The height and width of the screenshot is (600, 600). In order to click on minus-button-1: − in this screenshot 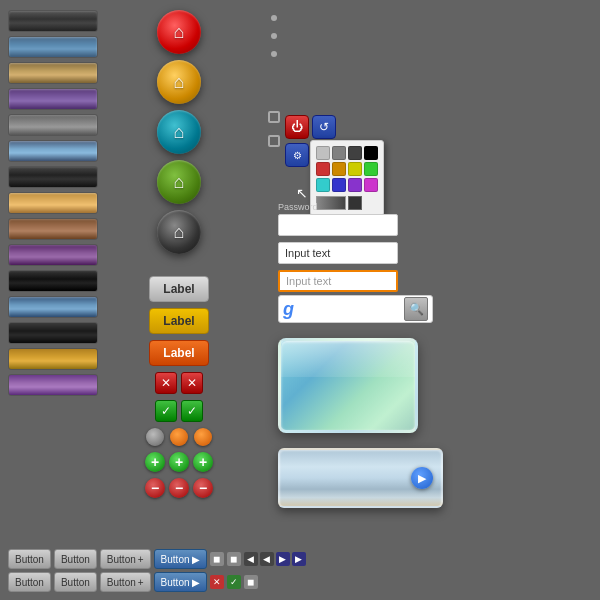, I will do `click(155, 488)`.